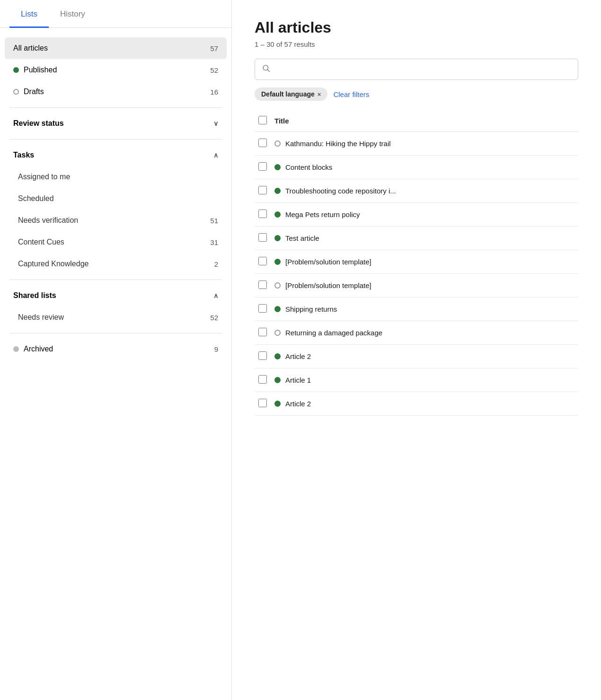  Describe the element at coordinates (115, 70) in the screenshot. I see `sidebar-item-published: Published 52` at that location.